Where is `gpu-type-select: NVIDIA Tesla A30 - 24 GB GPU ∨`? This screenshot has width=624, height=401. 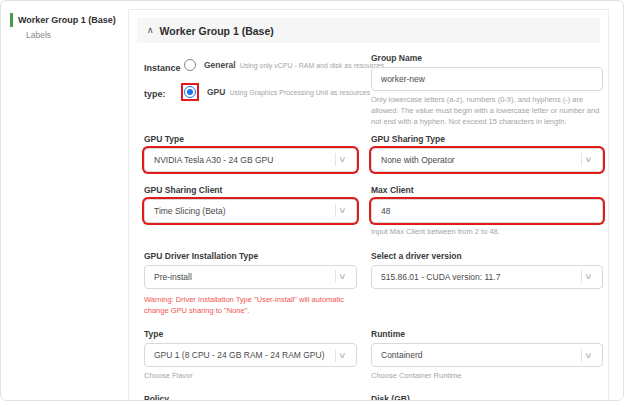
gpu-type-select: NVIDIA Tesla A30 - 24 GB GPU ∨ is located at coordinates (250, 160).